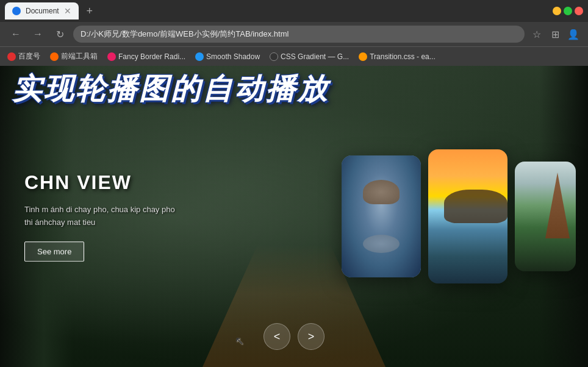  What do you see at coordinates (537, 34) in the screenshot?
I see `bookmark-star-icon: ☆` at bounding box center [537, 34].